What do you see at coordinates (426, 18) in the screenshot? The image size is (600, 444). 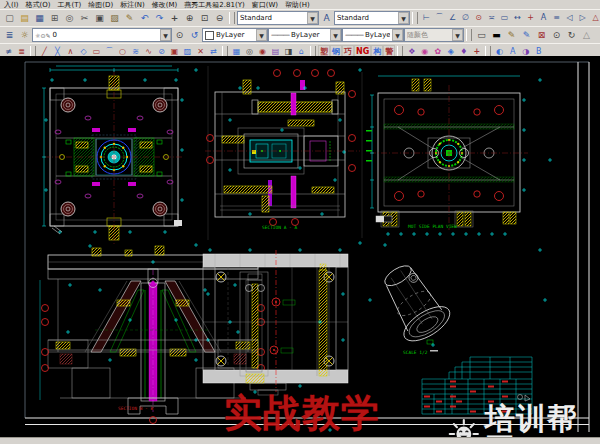 I see `linear-dimension-icon: ⊢` at bounding box center [426, 18].